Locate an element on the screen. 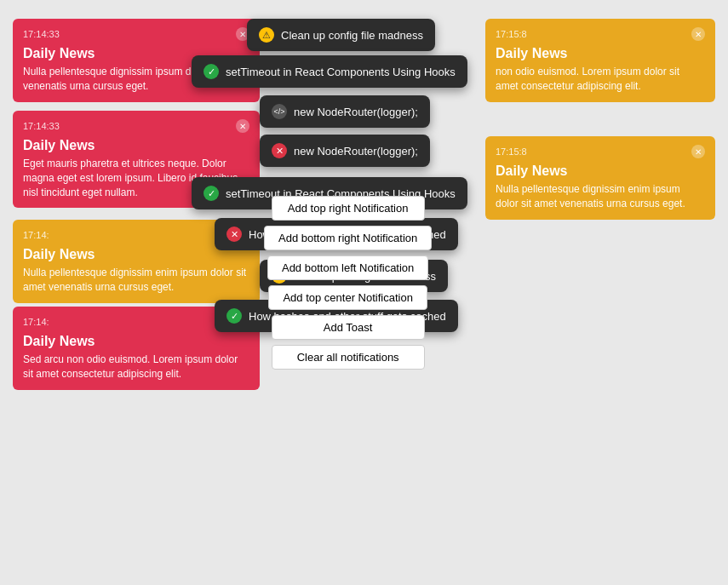 The height and width of the screenshot is (585, 728). toast-text-4: new NodeRouter(logger); is located at coordinates (356, 152).